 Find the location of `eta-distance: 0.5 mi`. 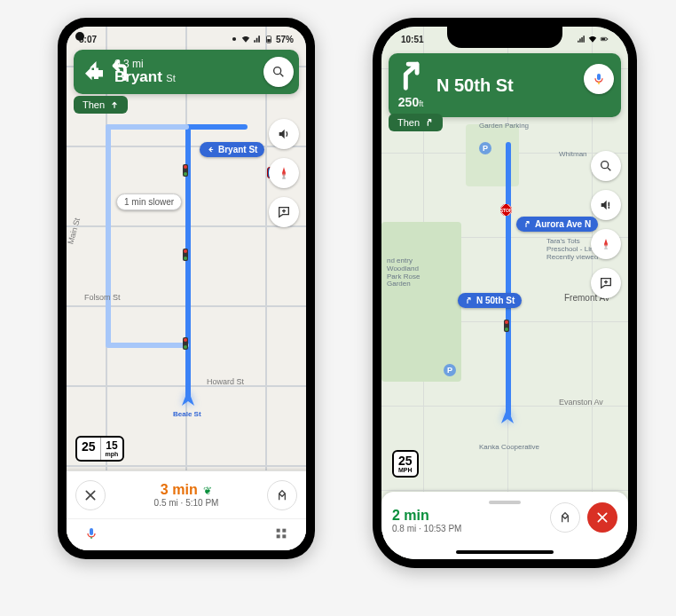

eta-distance: 0.5 mi is located at coordinates (167, 502).